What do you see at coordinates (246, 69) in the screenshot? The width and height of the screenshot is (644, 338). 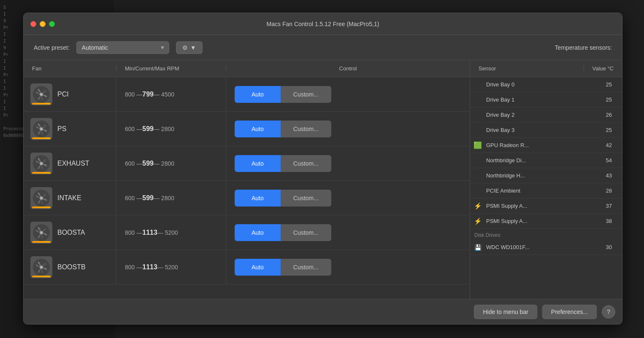 I see `fans-table-header: Fan Min/Current/Max RPM Control` at bounding box center [246, 69].